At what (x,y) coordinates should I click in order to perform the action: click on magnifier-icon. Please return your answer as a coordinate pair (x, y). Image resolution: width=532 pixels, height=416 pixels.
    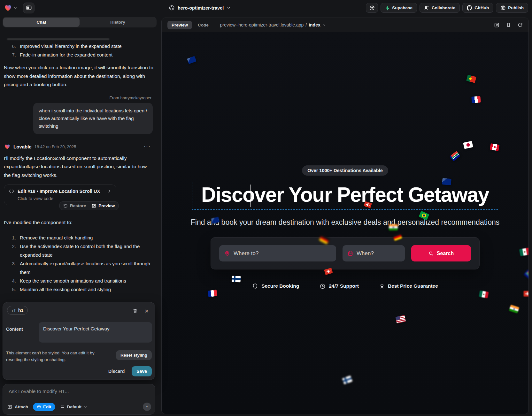
    Looking at the image, I should click on (431, 253).